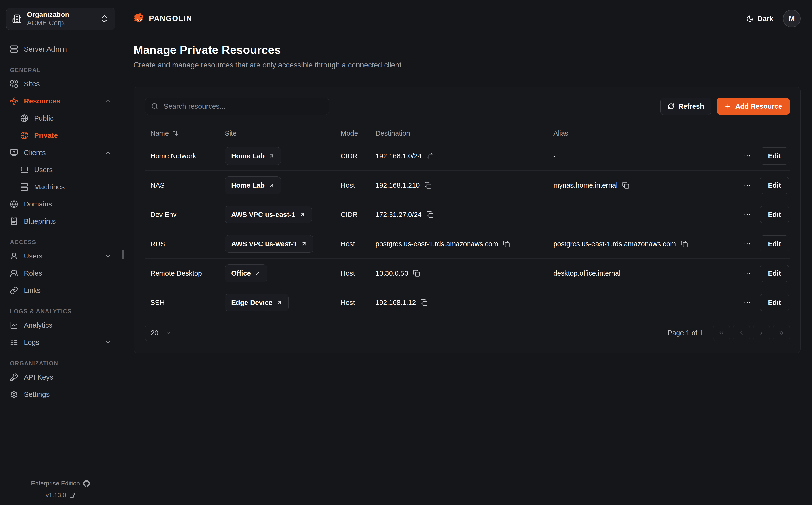 This screenshot has width=812, height=505. What do you see at coordinates (60, 483) in the screenshot?
I see `edition-link: Enterprise Edition` at bounding box center [60, 483].